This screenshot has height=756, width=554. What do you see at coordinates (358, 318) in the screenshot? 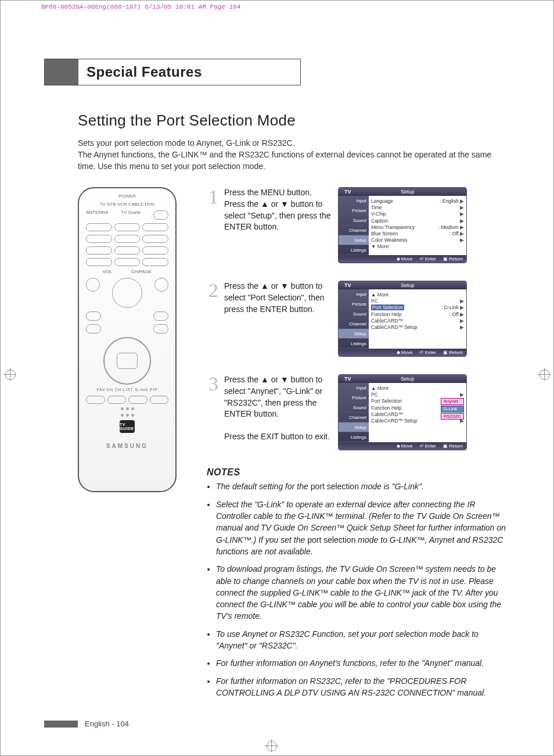
I see `step: 2 Press the ▲ or ▼ button to select "Por…` at bounding box center [358, 318].